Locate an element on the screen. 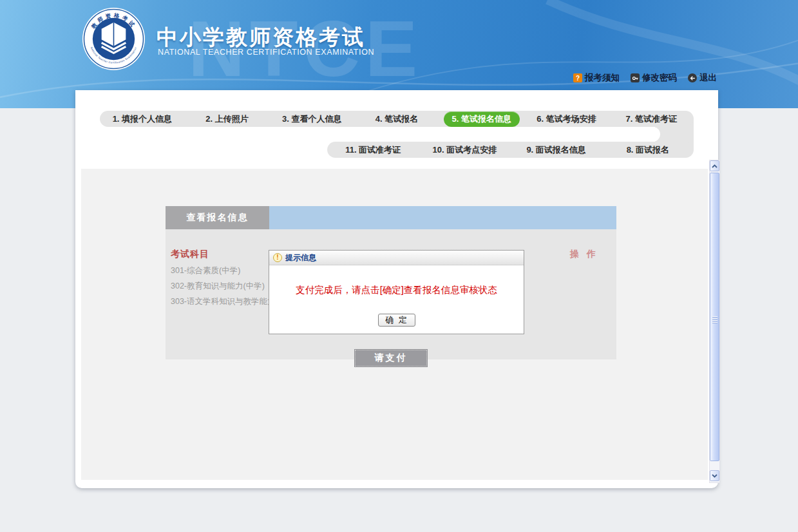 This screenshot has width=798, height=532. scroll-up-button is located at coordinates (715, 166).